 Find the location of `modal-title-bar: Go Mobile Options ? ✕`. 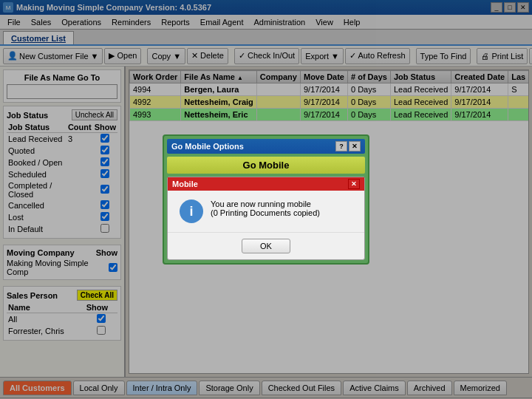

modal-title-bar: Go Mobile Options ? ✕ is located at coordinates (266, 146).